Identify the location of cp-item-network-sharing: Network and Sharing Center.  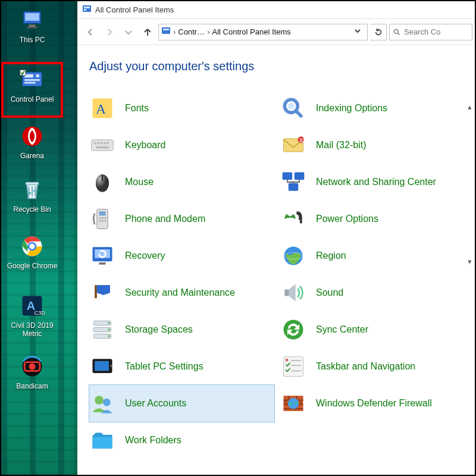
(372, 182).